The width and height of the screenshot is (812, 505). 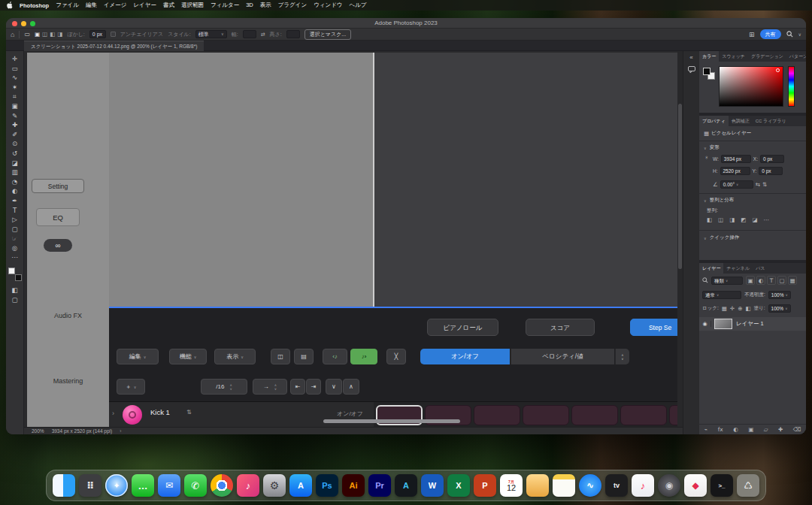 What do you see at coordinates (765, 185) in the screenshot?
I see `flip-vertical-icon: ⇅` at bounding box center [765, 185].